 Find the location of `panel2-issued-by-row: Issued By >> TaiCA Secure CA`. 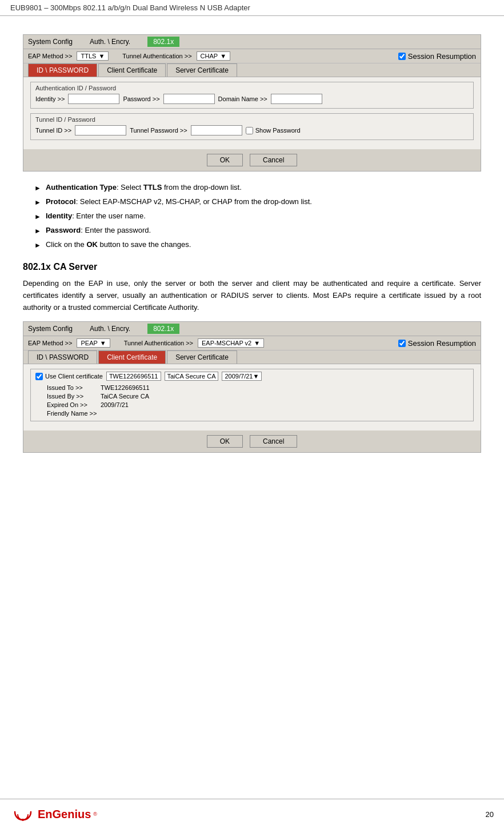

panel2-issued-by-row: Issued By >> TaiCA Secure CA is located at coordinates (258, 396).